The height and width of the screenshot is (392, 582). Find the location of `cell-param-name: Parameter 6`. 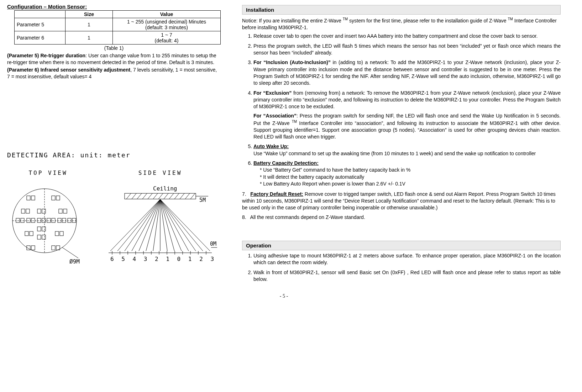

cell-param-name: Parameter 6 is located at coordinates (40, 38).